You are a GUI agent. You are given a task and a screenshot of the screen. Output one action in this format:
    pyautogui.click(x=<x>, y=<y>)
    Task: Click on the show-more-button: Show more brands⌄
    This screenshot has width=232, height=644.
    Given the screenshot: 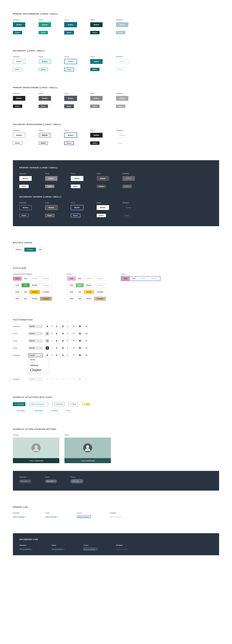 What is the action you would take?
    pyautogui.click(x=39, y=404)
    